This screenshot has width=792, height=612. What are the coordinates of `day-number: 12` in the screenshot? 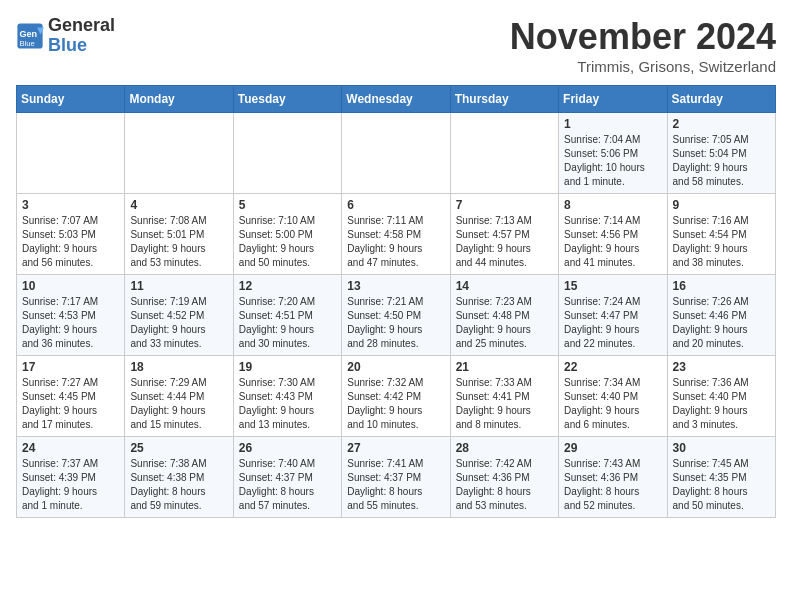 It's located at (288, 286).